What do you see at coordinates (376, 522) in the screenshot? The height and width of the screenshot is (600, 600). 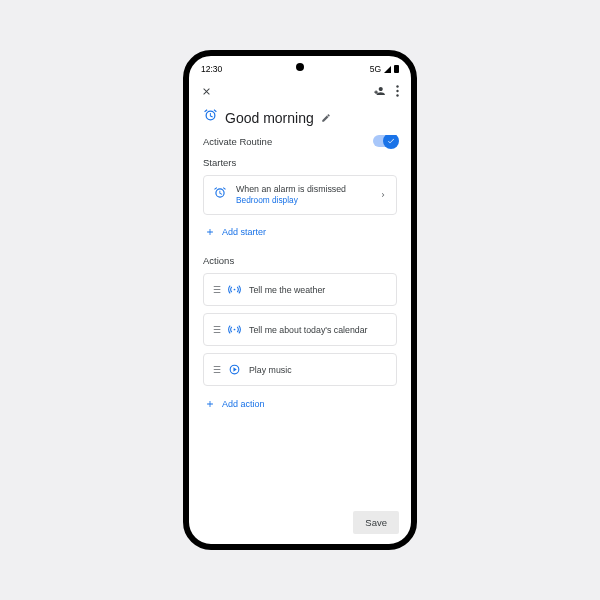 I see `save-button: Save` at bounding box center [376, 522].